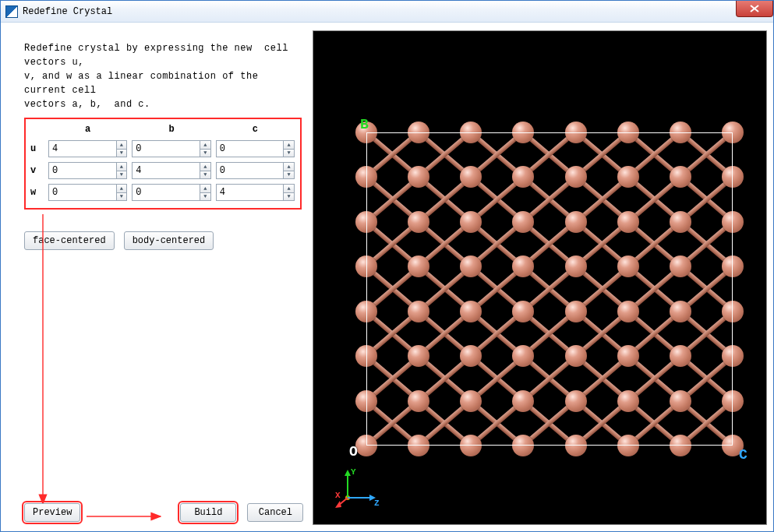 The image size is (774, 532). Describe the element at coordinates (69, 241) in the screenshot. I see `face-centered-button: face-centered` at that location.